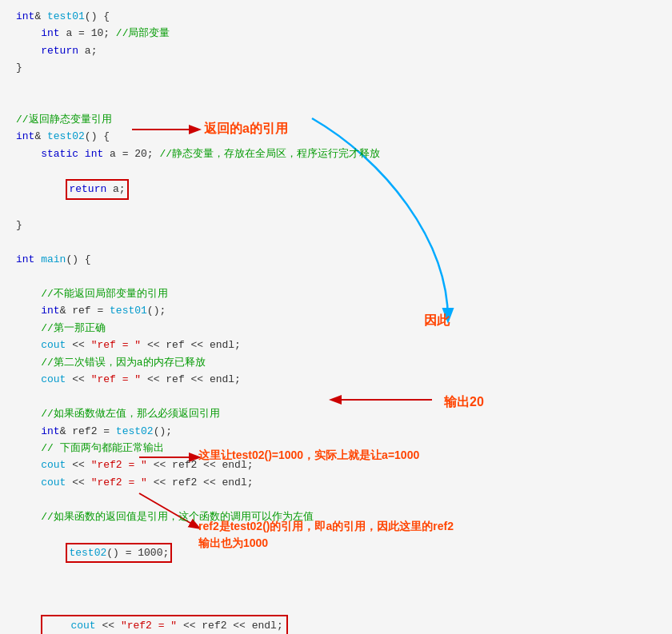 The height and width of the screenshot is (634, 672). Describe the element at coordinates (336, 363) in the screenshot. I see `code-line: //第二次错误，因为a的内存已释放` at that location.